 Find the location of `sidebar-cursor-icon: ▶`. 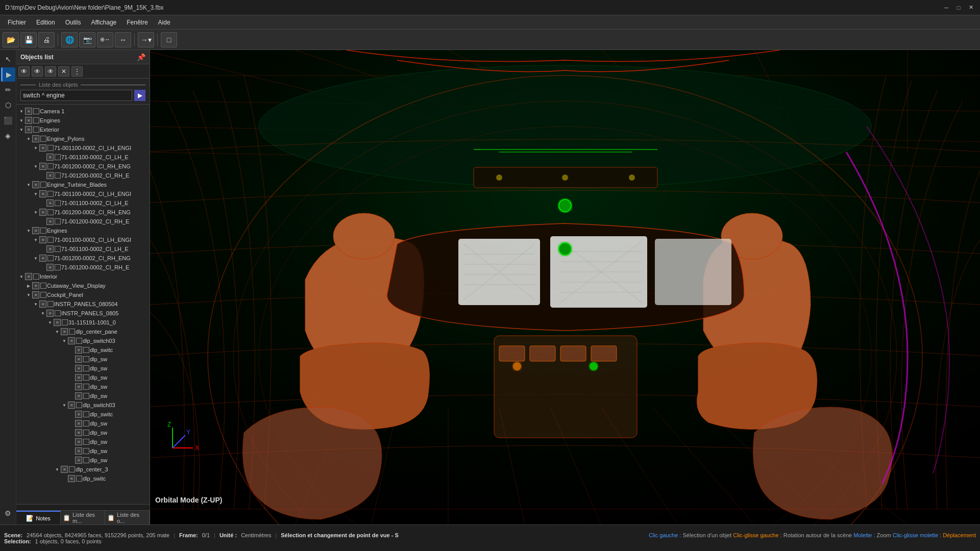

sidebar-cursor-icon: ▶ is located at coordinates (8, 74).